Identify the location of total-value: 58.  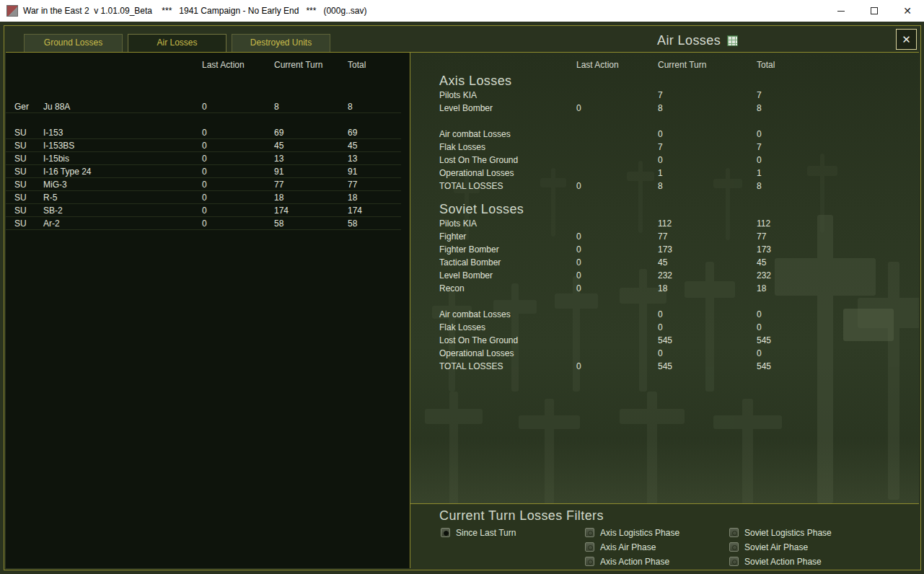
(374, 224).